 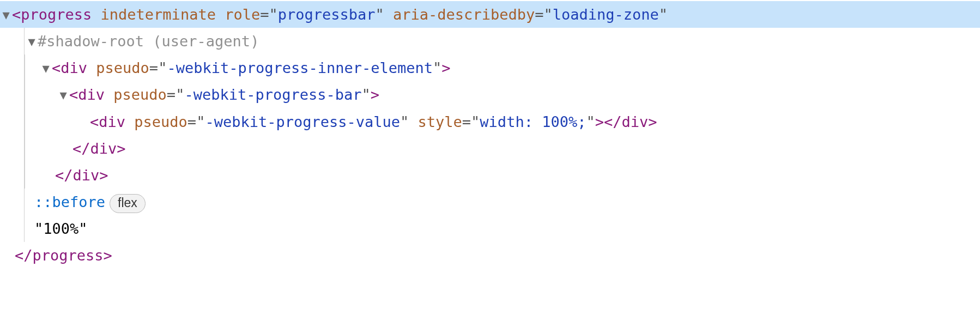 I want to click on attr-pseudo-value: -webkit-progress-value, so click(x=303, y=122).